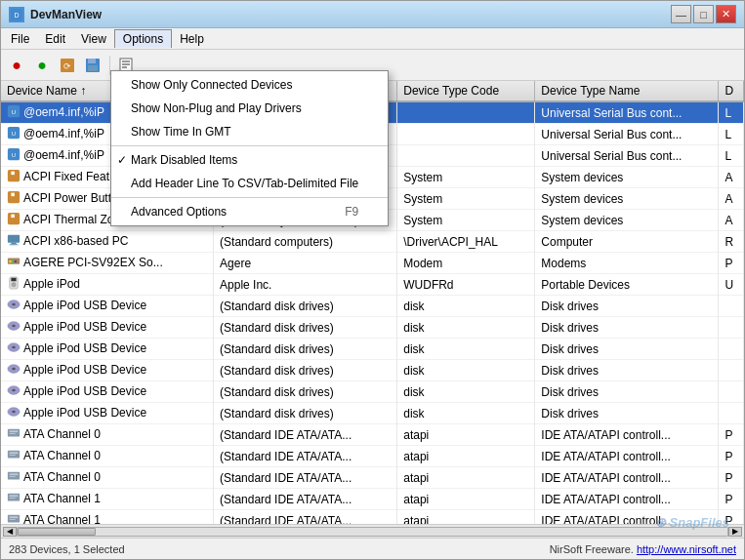  Describe the element at coordinates (703, 14) in the screenshot. I see `title-bar-controls: — □ ✕` at that location.